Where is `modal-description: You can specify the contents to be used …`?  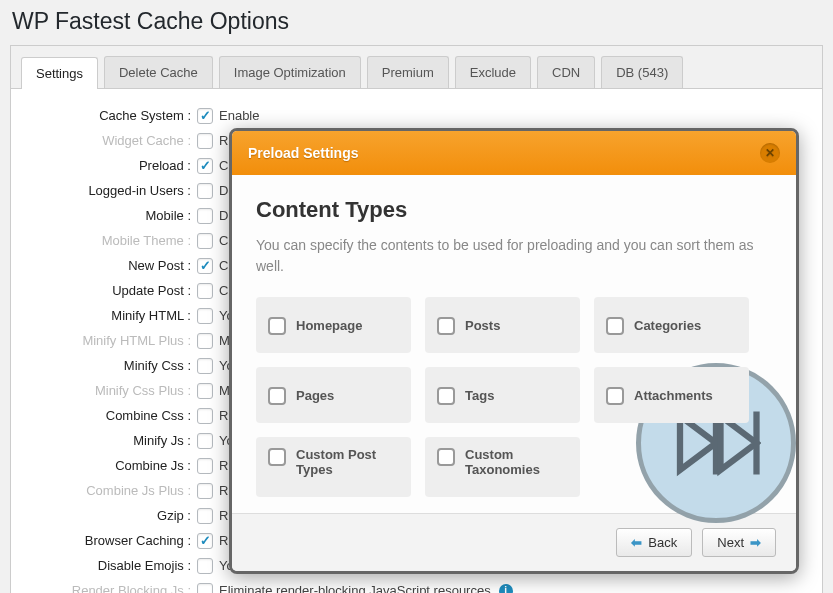 modal-description: You can specify the contents to be used … is located at coordinates (514, 256).